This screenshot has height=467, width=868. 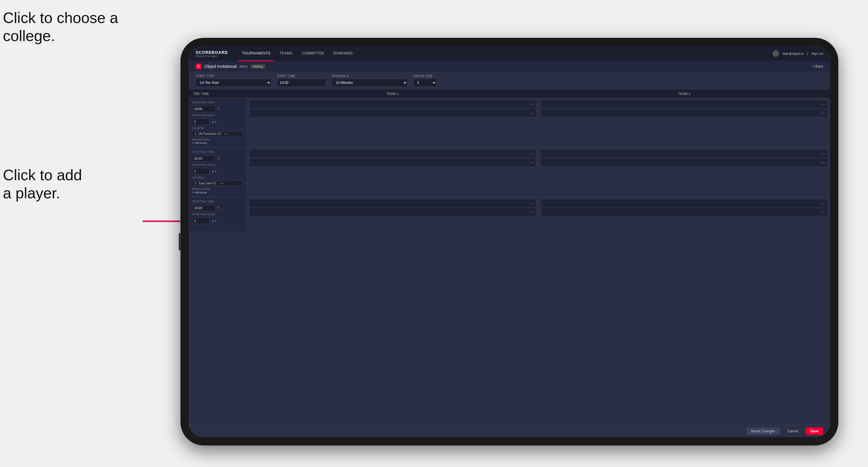 What do you see at coordinates (509, 431) in the screenshot?
I see `app-footer: Reset Changes Cancel Save` at bounding box center [509, 431].